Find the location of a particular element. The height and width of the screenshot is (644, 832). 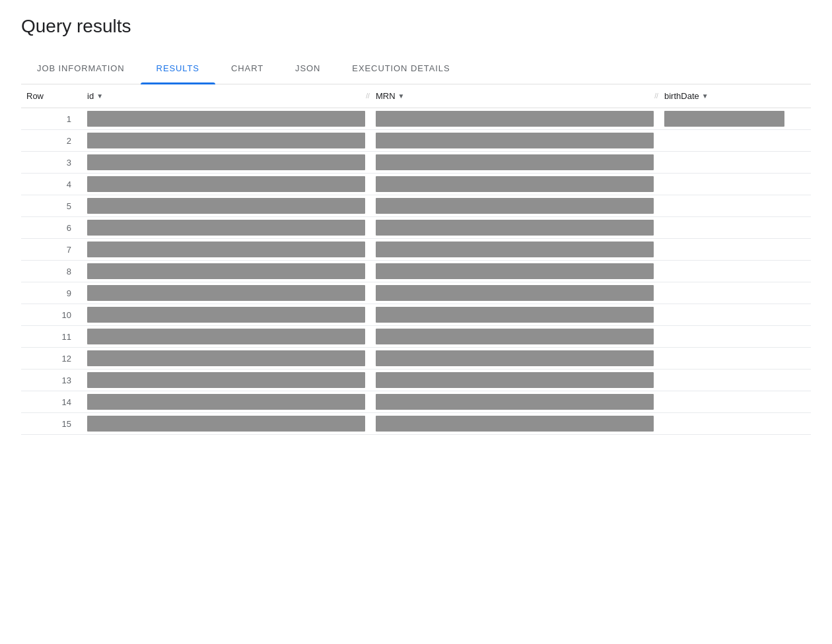

row-number: 4 is located at coordinates (52, 185).